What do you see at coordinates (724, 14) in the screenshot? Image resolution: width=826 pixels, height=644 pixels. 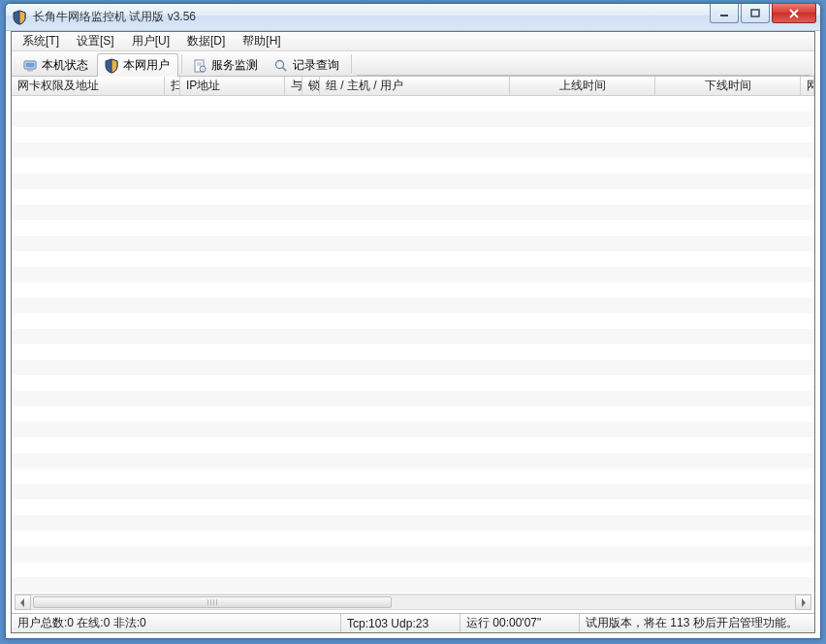 I see `minimize-button` at bounding box center [724, 14].